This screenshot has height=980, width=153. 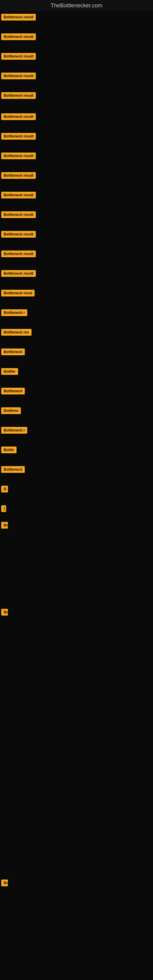 I want to click on list-item-final: Bo, so click(x=76, y=883).